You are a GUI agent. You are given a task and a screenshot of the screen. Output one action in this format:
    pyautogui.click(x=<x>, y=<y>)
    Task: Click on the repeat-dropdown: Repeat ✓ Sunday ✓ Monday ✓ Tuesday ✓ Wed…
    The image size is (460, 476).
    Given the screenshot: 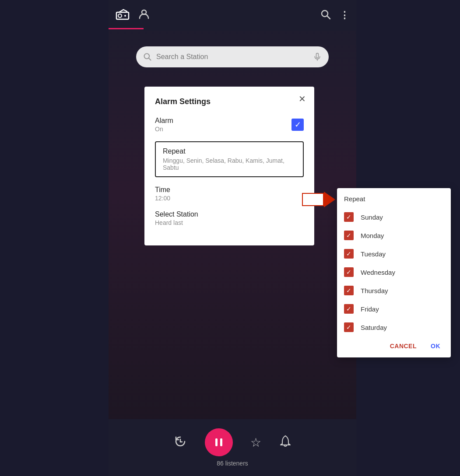 What is the action you would take?
    pyautogui.click(x=394, y=273)
    